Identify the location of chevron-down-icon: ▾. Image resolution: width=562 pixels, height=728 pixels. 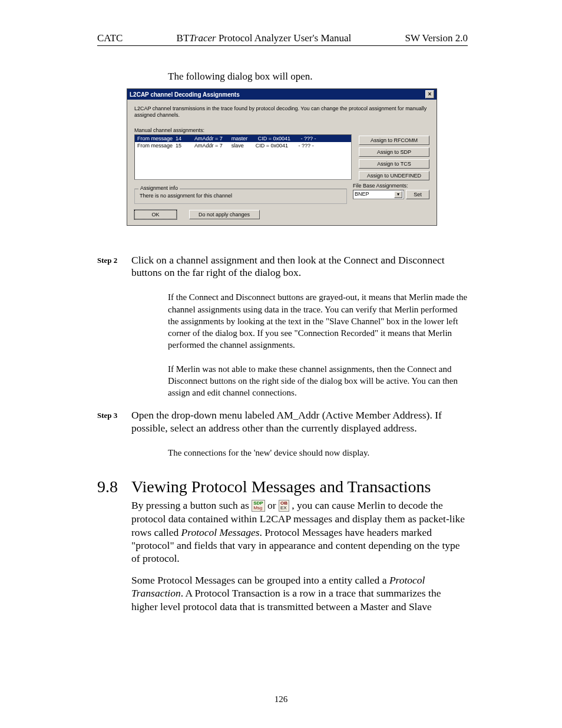
(398, 195).